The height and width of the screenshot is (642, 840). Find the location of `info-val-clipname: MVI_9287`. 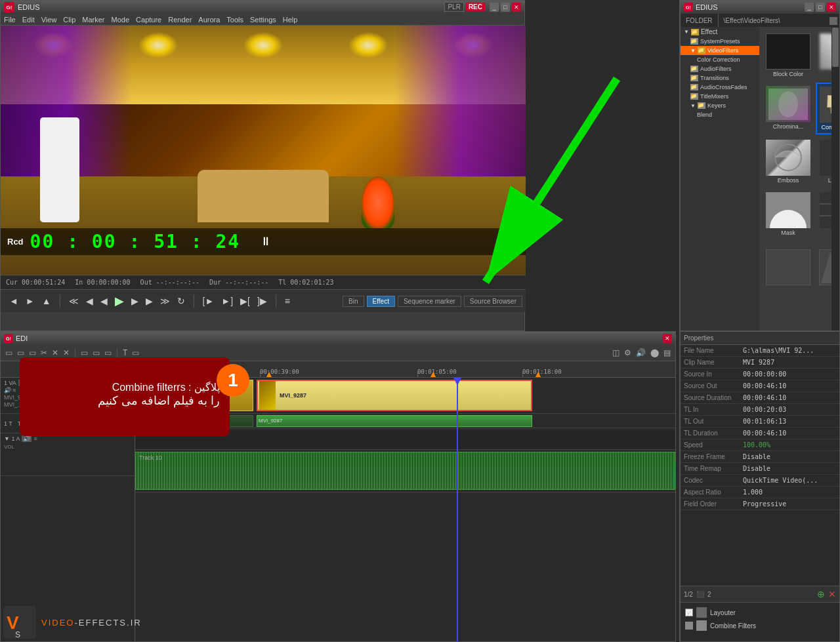

info-val-clipname: MVI_9287 is located at coordinates (789, 362).